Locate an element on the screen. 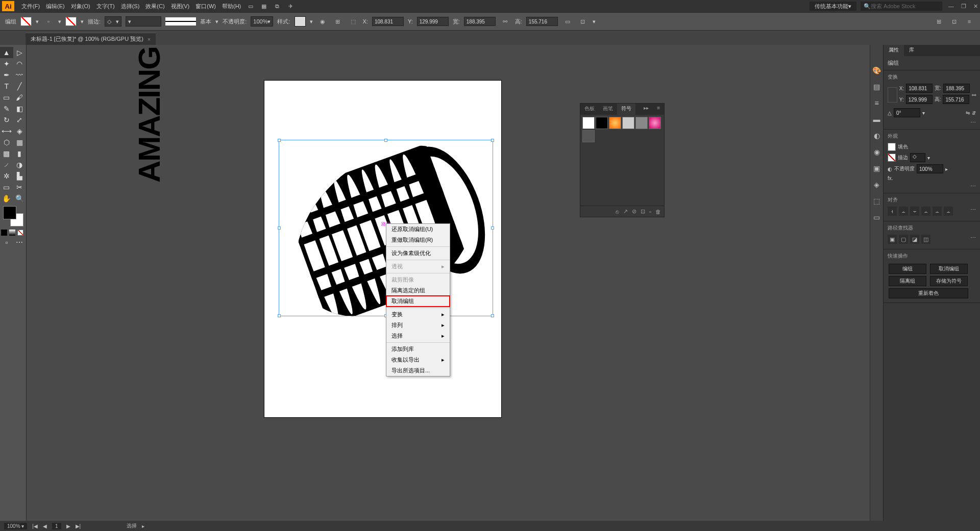 Image resolution: width=980 pixels, height=531 pixels. tab-properties: 属性 is located at coordinates (894, 50).